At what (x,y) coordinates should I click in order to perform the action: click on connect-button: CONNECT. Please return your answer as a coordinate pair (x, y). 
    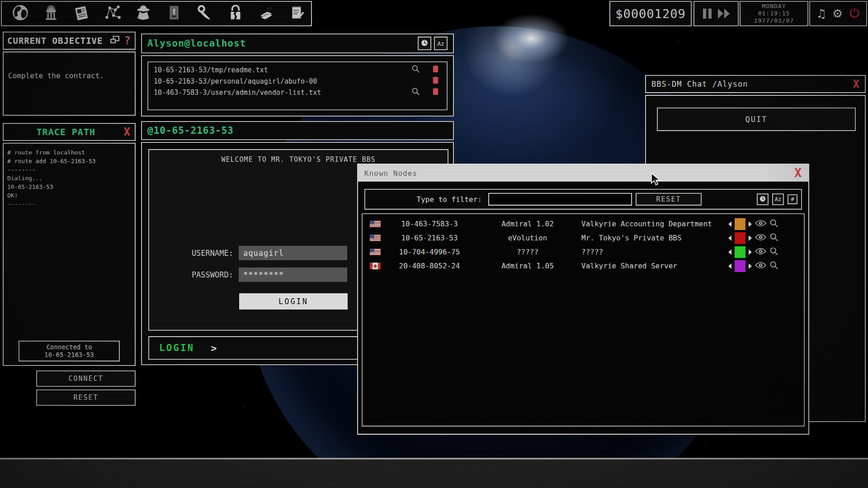
    Looking at the image, I should click on (86, 379).